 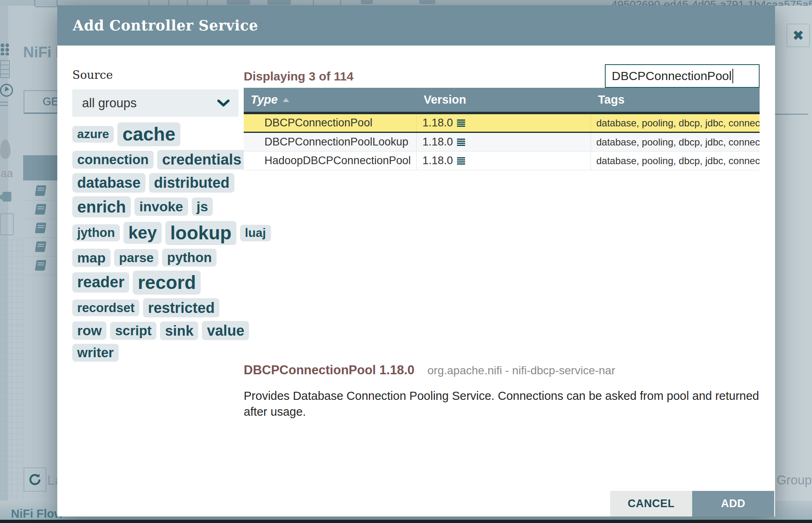 I want to click on tag-cloud-row: azurecache, so click(x=172, y=134).